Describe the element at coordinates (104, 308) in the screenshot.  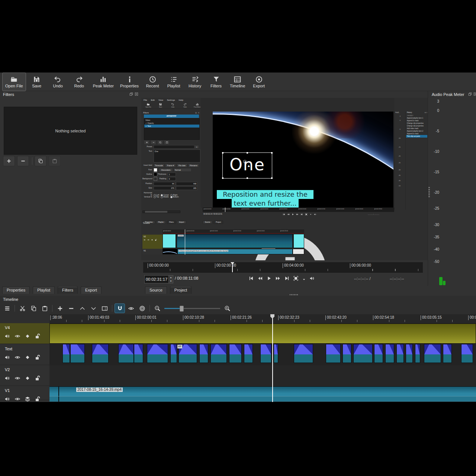
I see `clip-properties-button` at that location.